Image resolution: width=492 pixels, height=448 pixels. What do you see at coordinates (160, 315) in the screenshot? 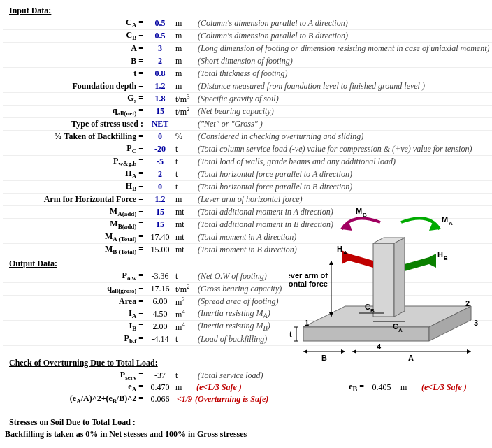
I see `row-value: 4.50` at bounding box center [160, 315].